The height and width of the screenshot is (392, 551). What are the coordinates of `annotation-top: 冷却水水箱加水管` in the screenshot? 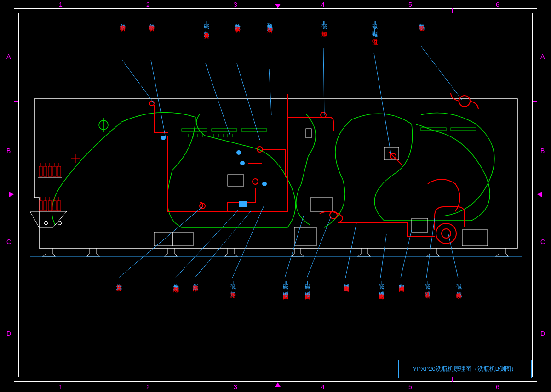 It's located at (237, 21).